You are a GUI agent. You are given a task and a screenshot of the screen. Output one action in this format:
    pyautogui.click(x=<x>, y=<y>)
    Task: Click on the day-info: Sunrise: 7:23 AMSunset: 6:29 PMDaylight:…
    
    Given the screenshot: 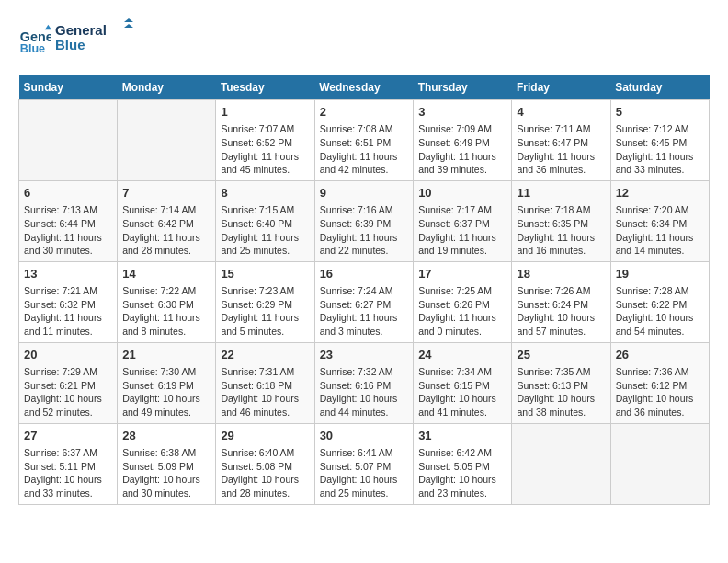 What is the action you would take?
    pyautogui.click(x=265, y=311)
    